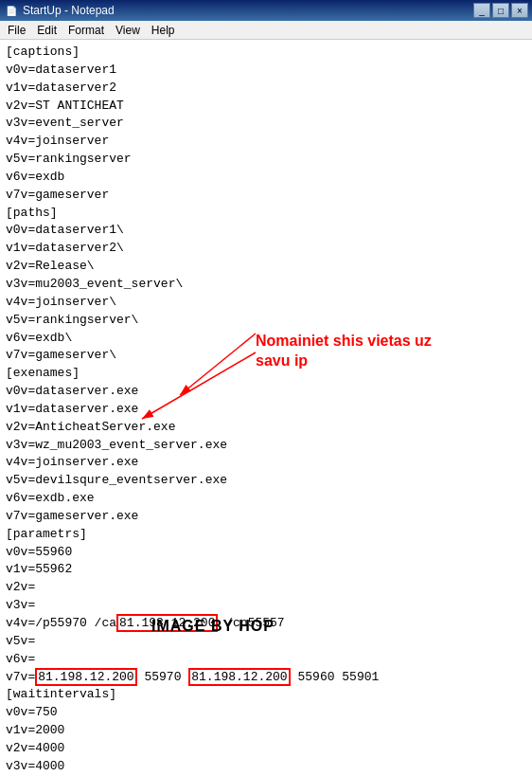  I want to click on menu-file: File, so click(17, 30).